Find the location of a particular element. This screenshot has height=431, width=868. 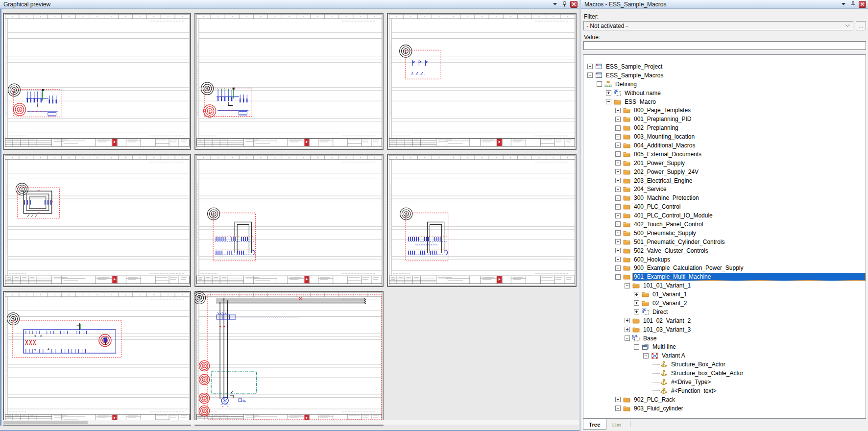

tree-item: 203_Electrical_Engine is located at coordinates (724, 181).